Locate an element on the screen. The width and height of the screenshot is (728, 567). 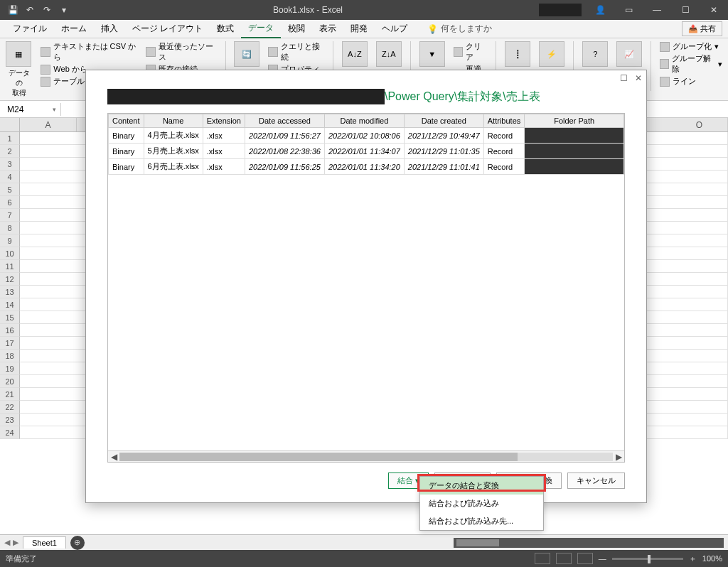
row-header: 22 is located at coordinates (10, 407).